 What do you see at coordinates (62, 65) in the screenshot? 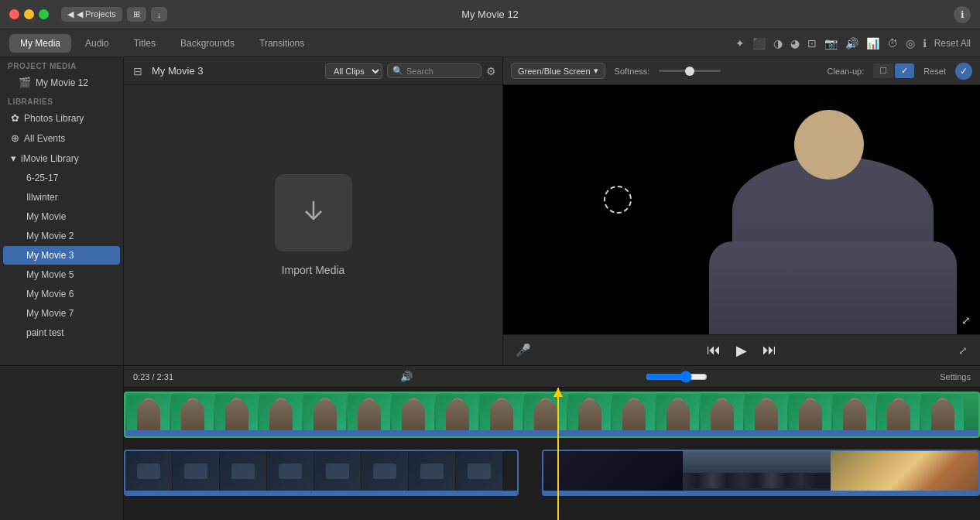
I see `project-media-label: PROJECT MEDIA` at bounding box center [62, 65].